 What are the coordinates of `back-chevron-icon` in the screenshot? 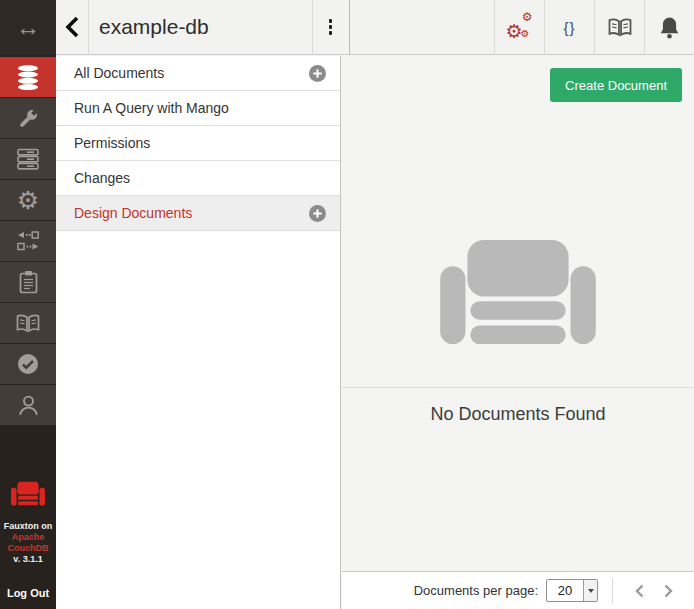 It's located at (72, 27).